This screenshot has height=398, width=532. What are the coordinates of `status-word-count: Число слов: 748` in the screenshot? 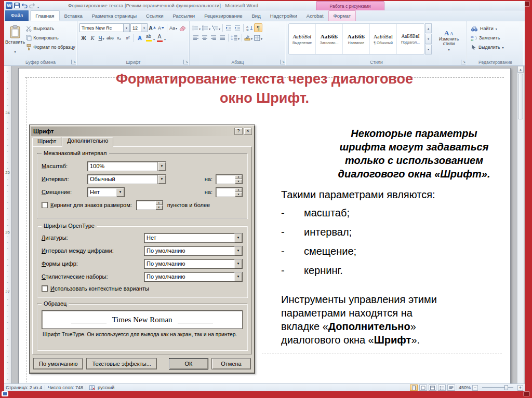 It's located at (65, 388).